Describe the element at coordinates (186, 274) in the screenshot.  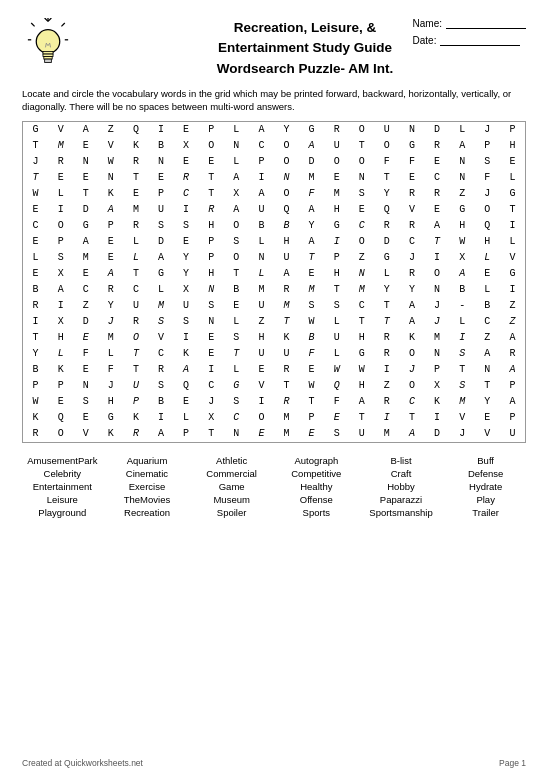
I see `grid-cell: Y` at that location.